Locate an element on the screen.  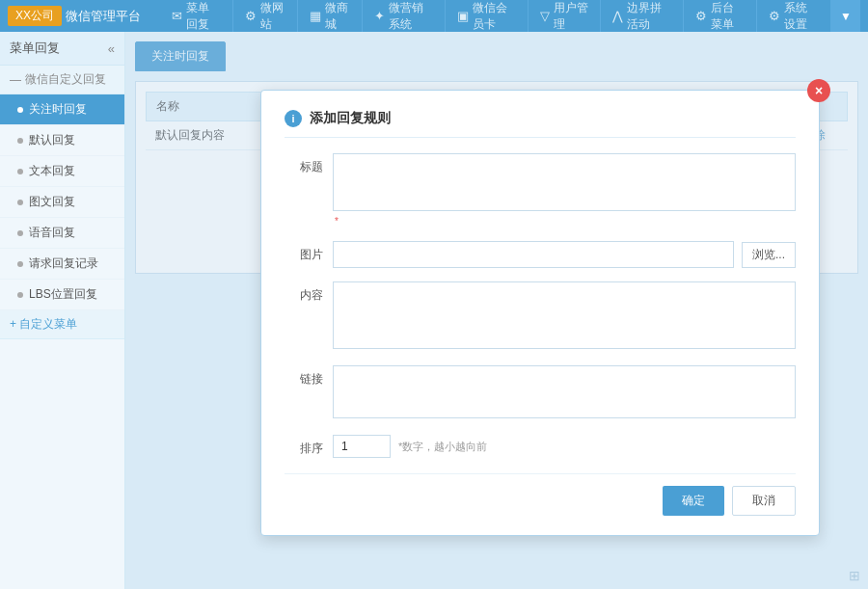
sidebar-item-view-log: 请求回复记录 is located at coordinates (62, 264).